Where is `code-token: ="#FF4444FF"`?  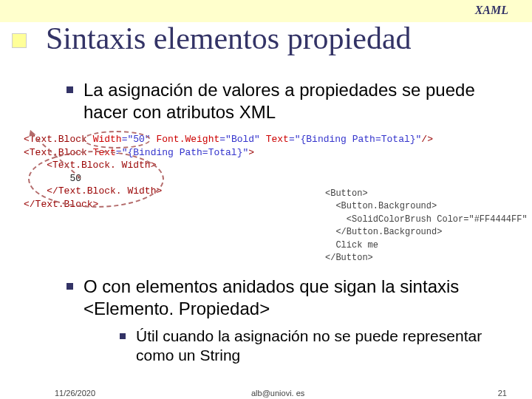
code-token: ="#FF4444FF" is located at coordinates (495, 219).